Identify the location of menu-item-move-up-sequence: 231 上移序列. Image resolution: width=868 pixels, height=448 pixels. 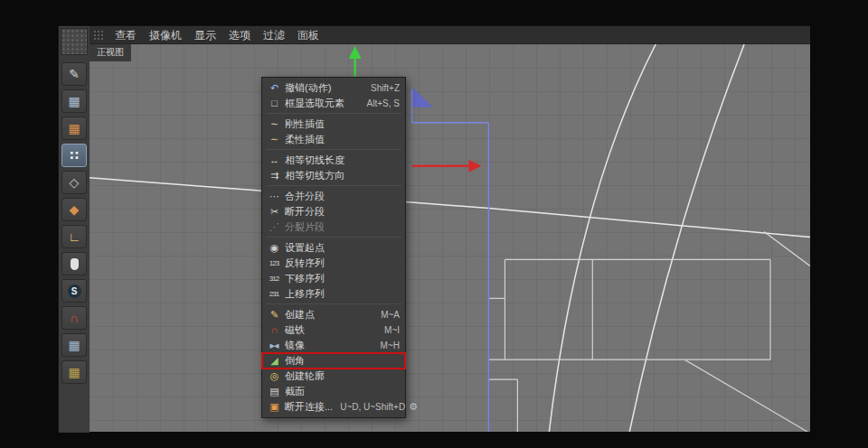
(334, 294).